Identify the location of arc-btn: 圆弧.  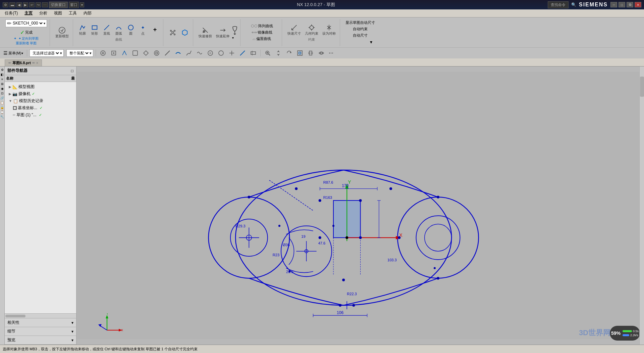
(119, 30).